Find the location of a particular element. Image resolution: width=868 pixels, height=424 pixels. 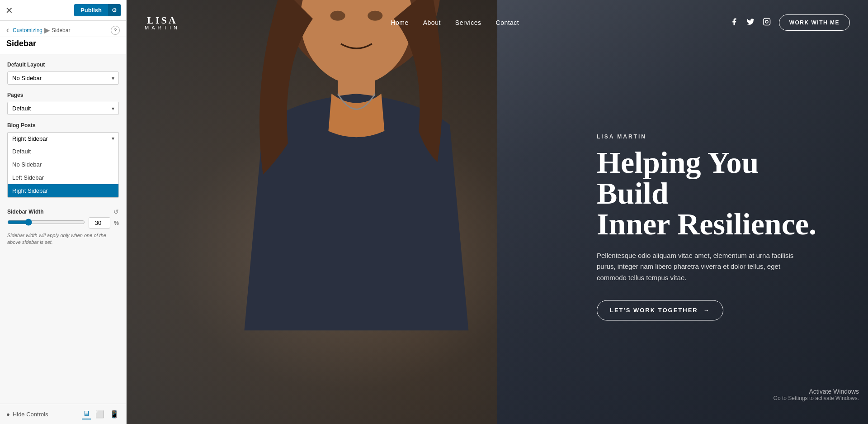

nav-services: Services is located at coordinates (468, 23).